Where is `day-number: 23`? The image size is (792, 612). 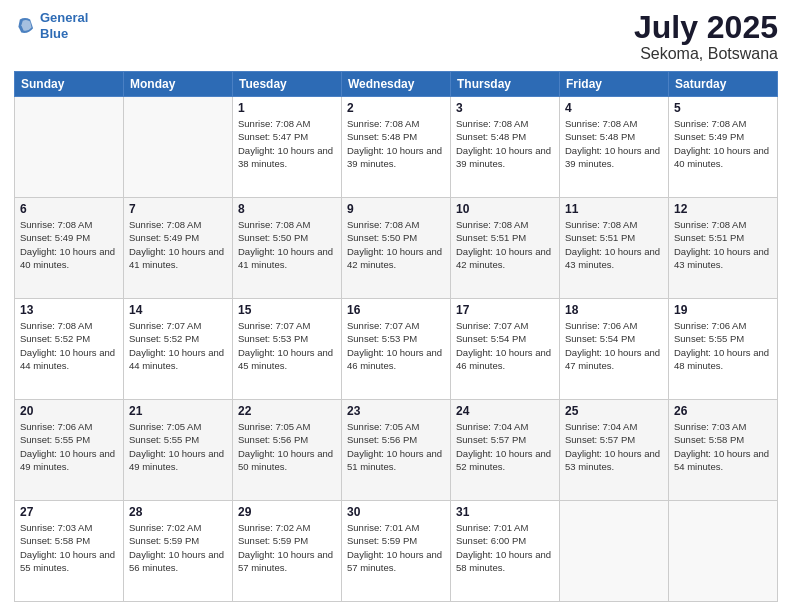
day-number: 23 is located at coordinates (396, 411).